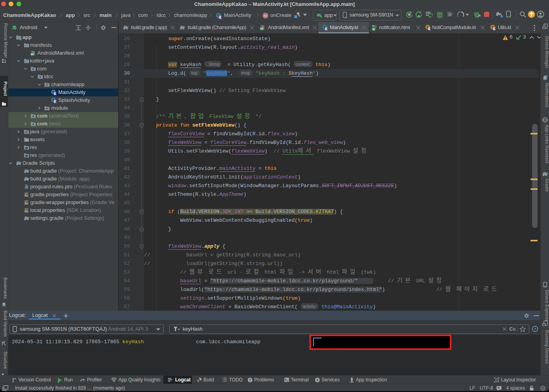 The image size is (549, 392). I want to click on svg-text: m, so click(266, 16).